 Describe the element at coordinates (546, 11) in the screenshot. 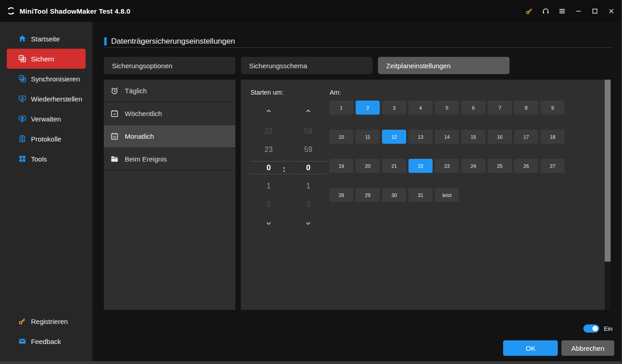

I see `support-headset-icon` at that location.